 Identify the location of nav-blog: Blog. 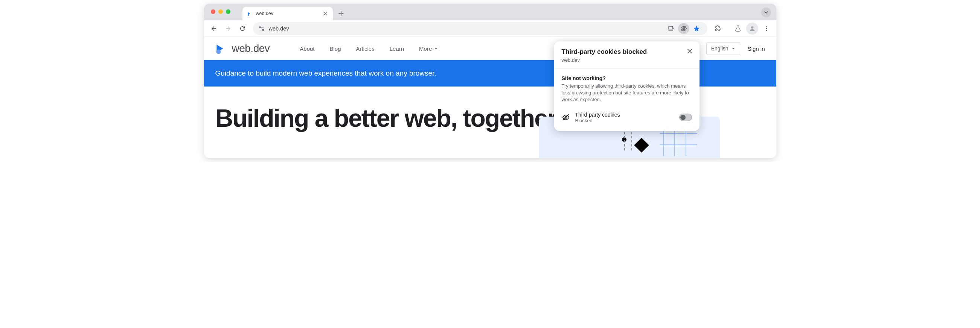
(336, 49).